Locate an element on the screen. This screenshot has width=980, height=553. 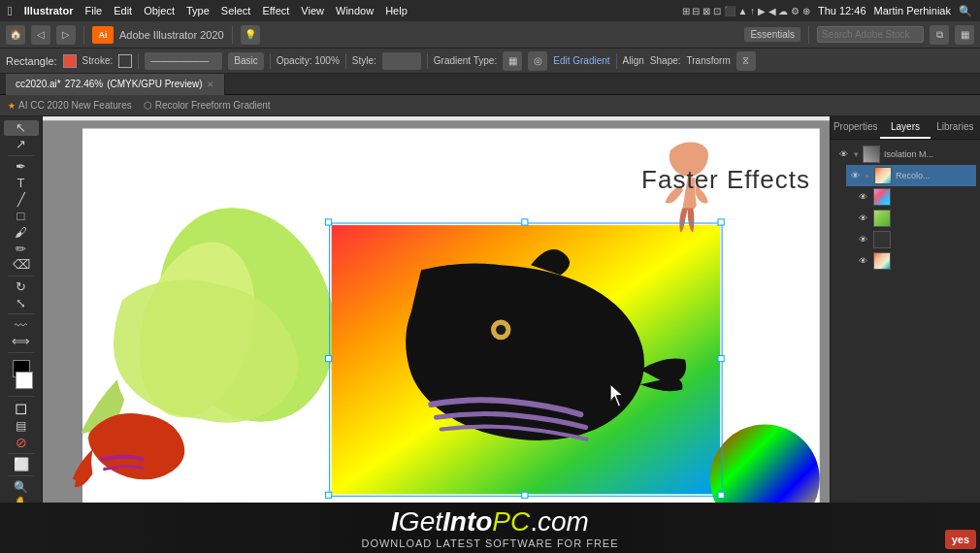
tab-filename: cc2020.ai* is located at coordinates (39, 83).